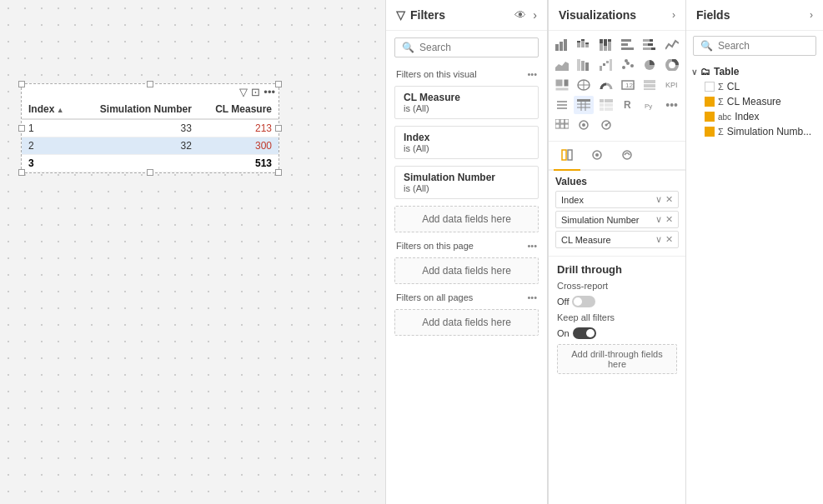 The image size is (823, 504). What do you see at coordinates (710, 87) in the screenshot?
I see `field-checkbox-cl` at bounding box center [710, 87].